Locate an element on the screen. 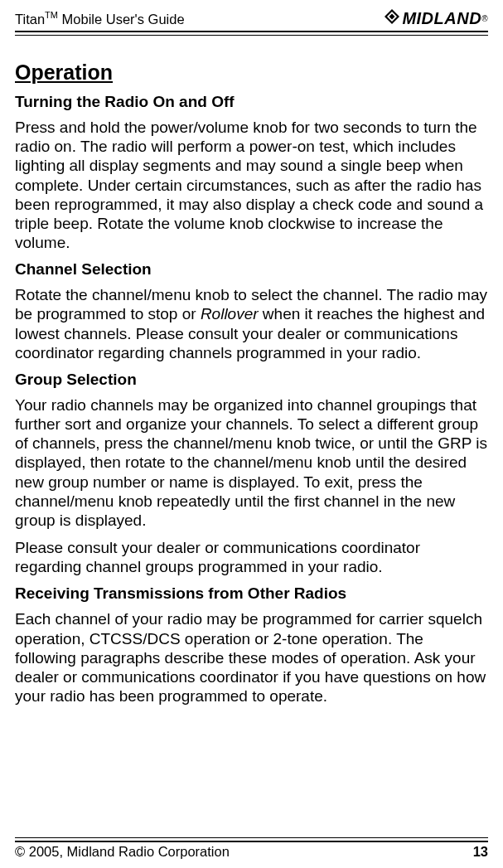 This screenshot has height=868, width=503. header-title-suffix: Mobile User's Guide is located at coordinates (121, 19).